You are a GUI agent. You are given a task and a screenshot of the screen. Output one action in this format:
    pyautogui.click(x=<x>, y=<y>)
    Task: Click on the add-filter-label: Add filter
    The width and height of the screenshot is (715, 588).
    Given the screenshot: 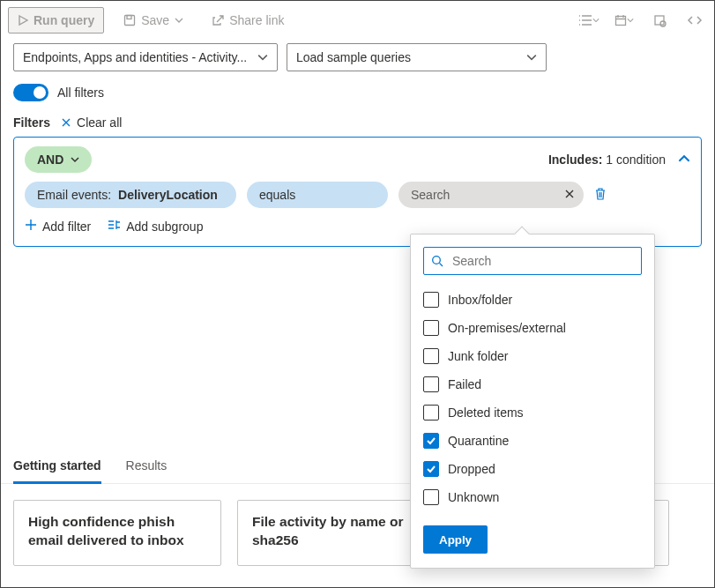 What is the action you would take?
    pyautogui.click(x=67, y=227)
    